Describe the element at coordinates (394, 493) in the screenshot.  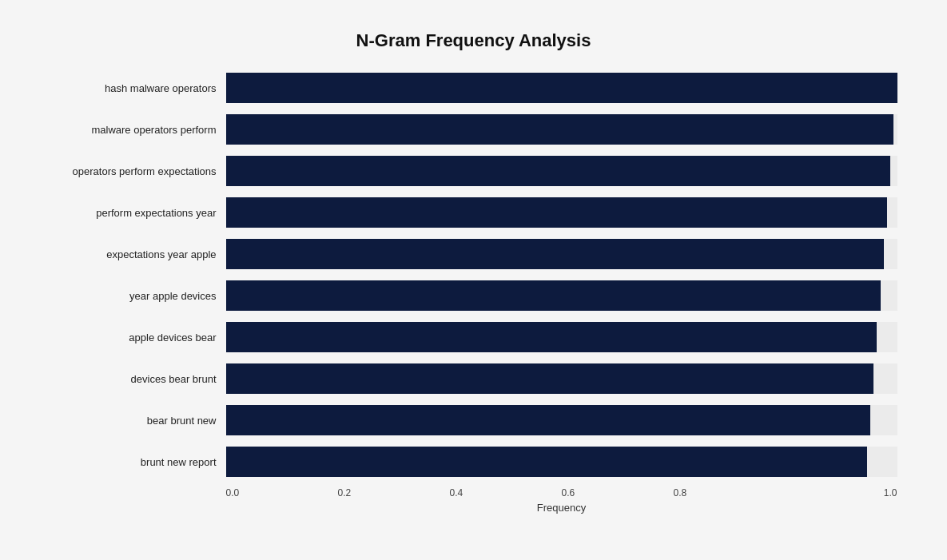
I see `x-tick: 0.2` at that location.